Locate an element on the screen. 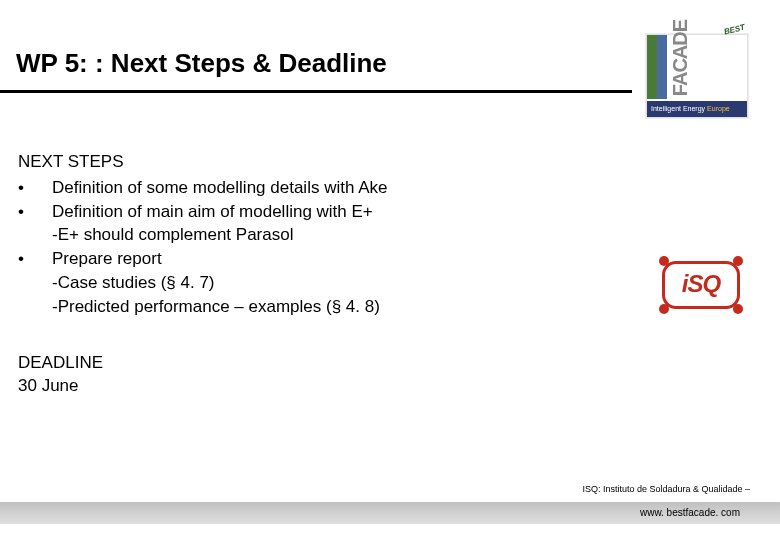 Image resolution: width=780 pixels, height=540 pixels. list-item-text: Definition of main aim of modelling with… is located at coordinates (331, 212).